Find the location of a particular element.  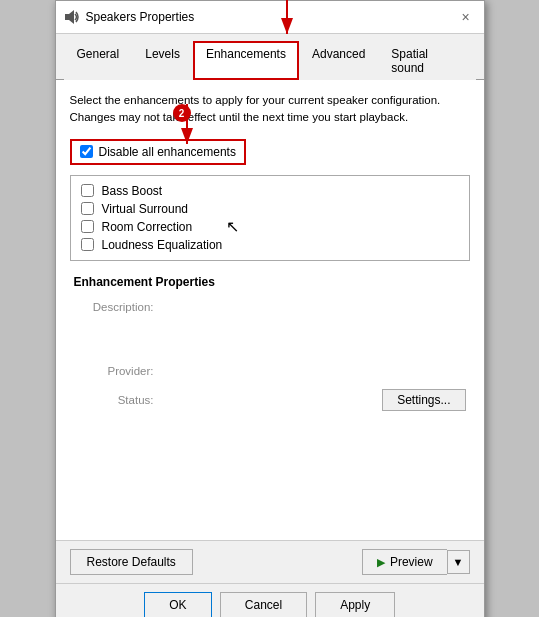

enhancement-item-virtual-surround: Virtual Surround is located at coordinates (270, 209).